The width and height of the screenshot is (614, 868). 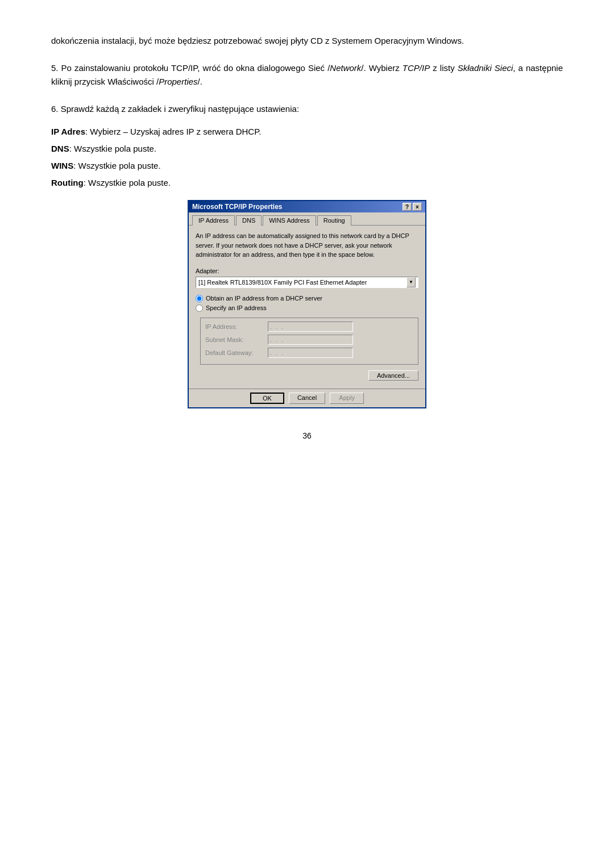 What do you see at coordinates (117, 166) in the screenshot?
I see `wins-text: : Wszystkie pola puste.` at bounding box center [117, 166].